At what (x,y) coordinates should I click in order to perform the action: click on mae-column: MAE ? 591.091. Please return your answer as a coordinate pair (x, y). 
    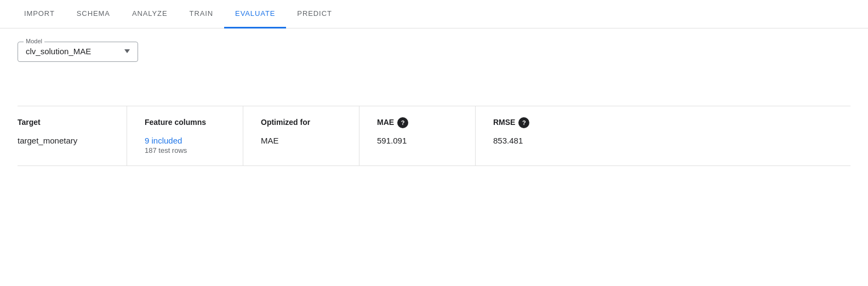
    Looking at the image, I should click on (426, 136).